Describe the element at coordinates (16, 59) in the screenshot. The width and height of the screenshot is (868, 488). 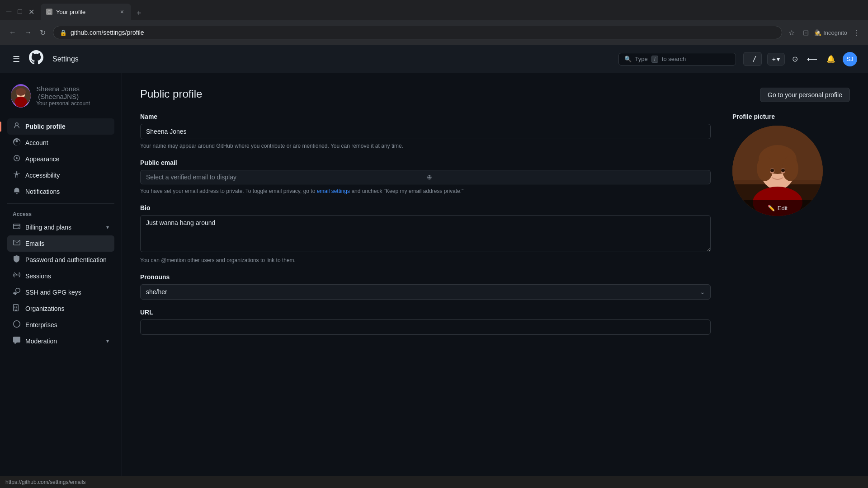
I see `hamburger-button: ☰` at that location.